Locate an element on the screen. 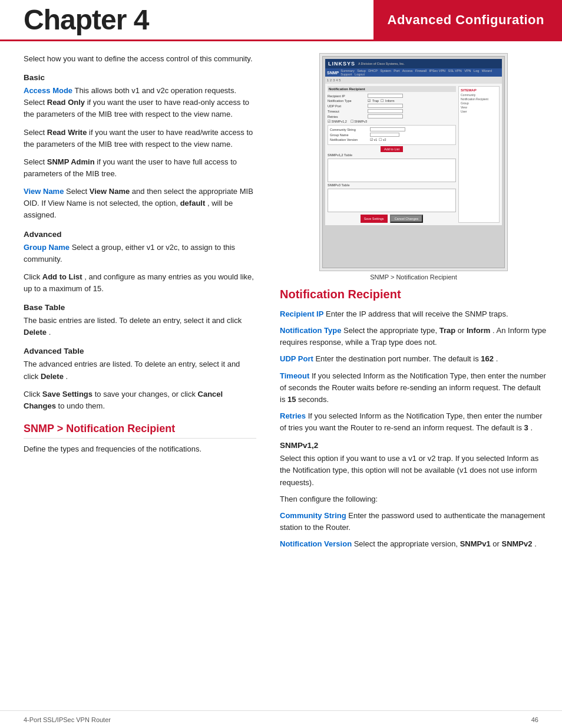 The image size is (562, 728). sim-trap-icon: ☑ is located at coordinates (369, 101).